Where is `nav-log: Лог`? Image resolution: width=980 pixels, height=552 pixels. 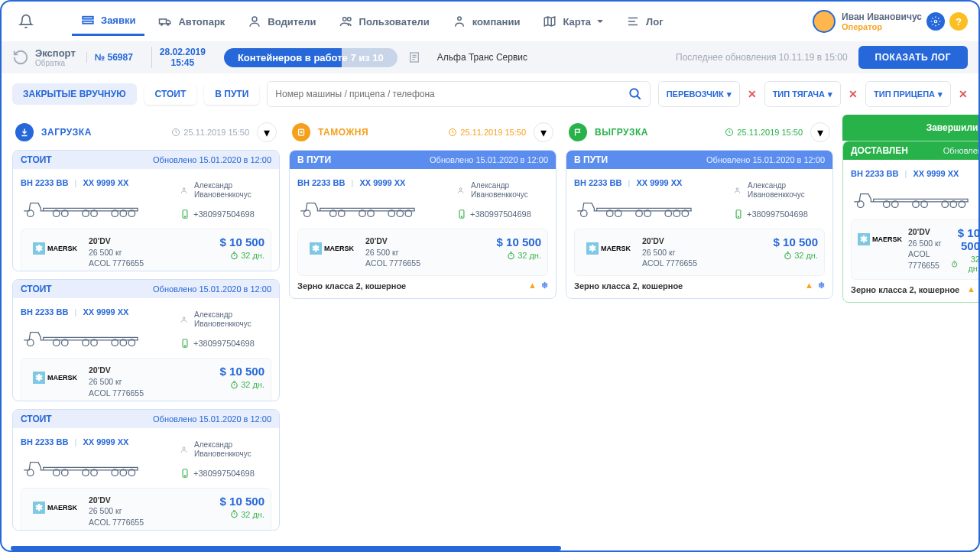 nav-log: Лог is located at coordinates (644, 21).